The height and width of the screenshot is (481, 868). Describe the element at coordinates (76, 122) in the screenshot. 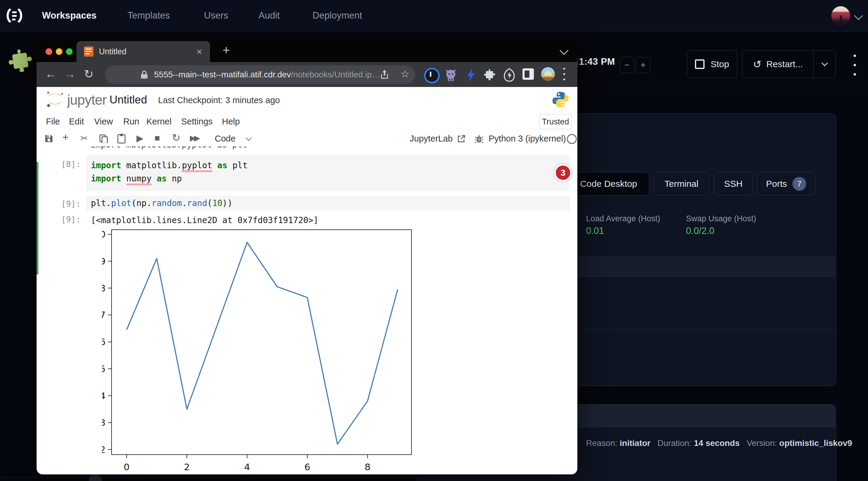

I see `menu-edit: Edit` at that location.